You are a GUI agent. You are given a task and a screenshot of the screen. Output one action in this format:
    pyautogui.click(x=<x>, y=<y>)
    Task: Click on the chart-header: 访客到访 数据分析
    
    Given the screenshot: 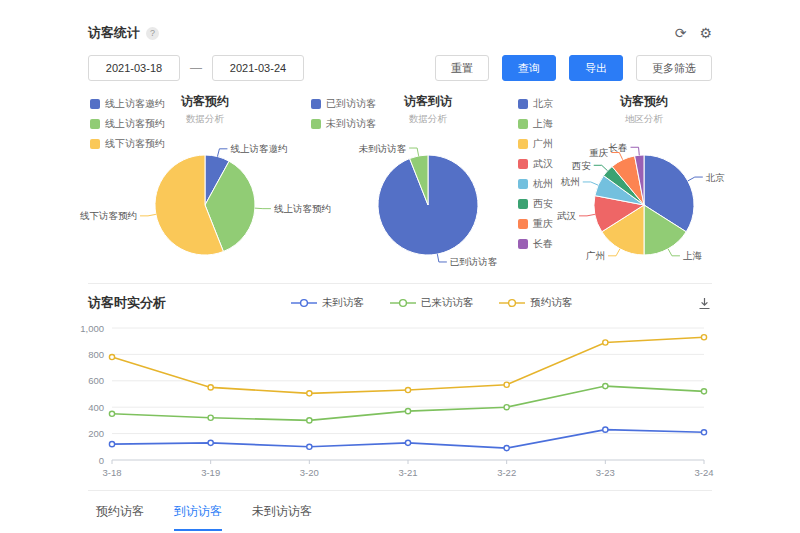 What is the action you would take?
    pyautogui.click(x=428, y=110)
    